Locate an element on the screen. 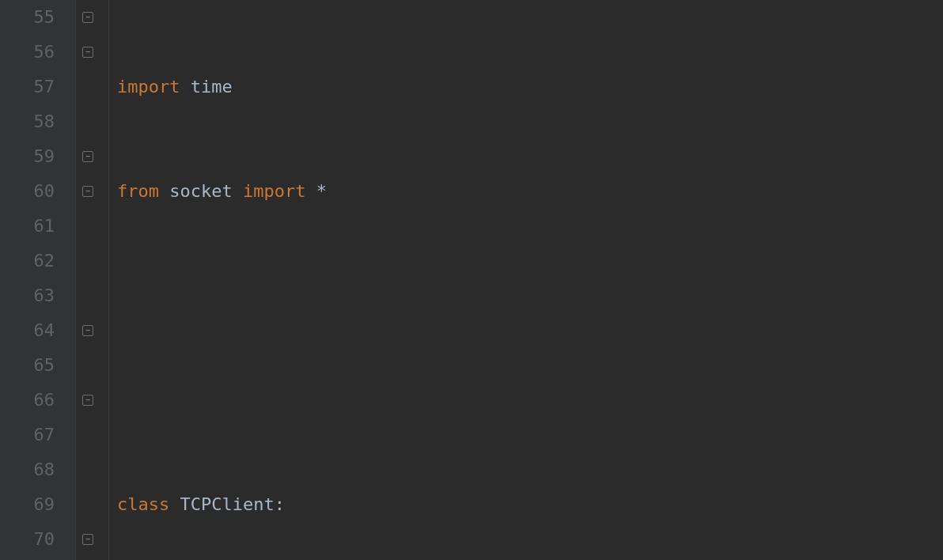 This screenshot has height=560, width=943. line-number: 61 is located at coordinates (27, 226).